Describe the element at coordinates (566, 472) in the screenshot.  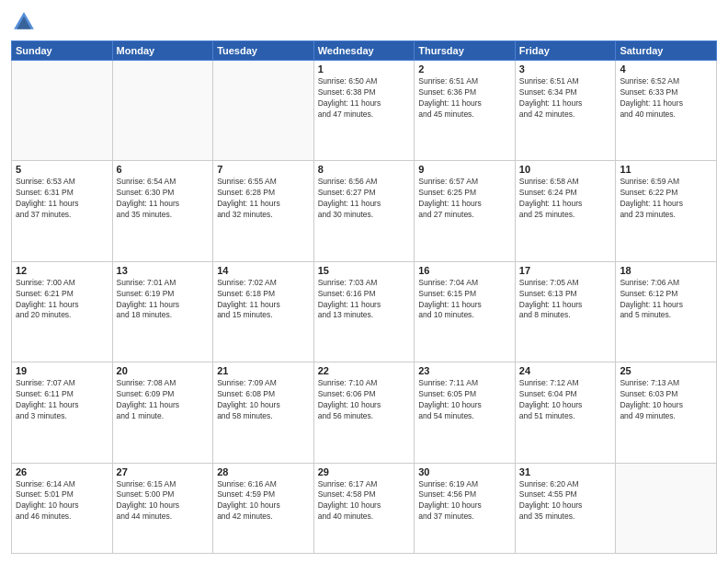
I see `day-number: 31` at that location.